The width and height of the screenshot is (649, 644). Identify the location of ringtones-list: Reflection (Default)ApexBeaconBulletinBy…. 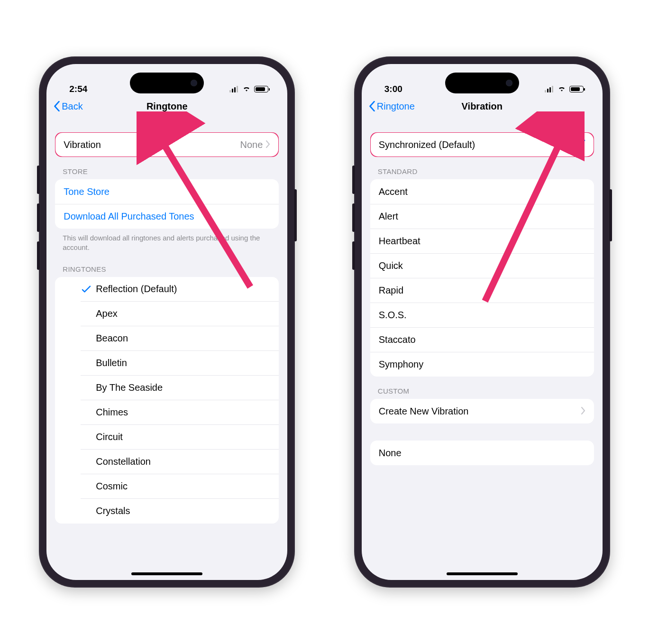
(167, 400).